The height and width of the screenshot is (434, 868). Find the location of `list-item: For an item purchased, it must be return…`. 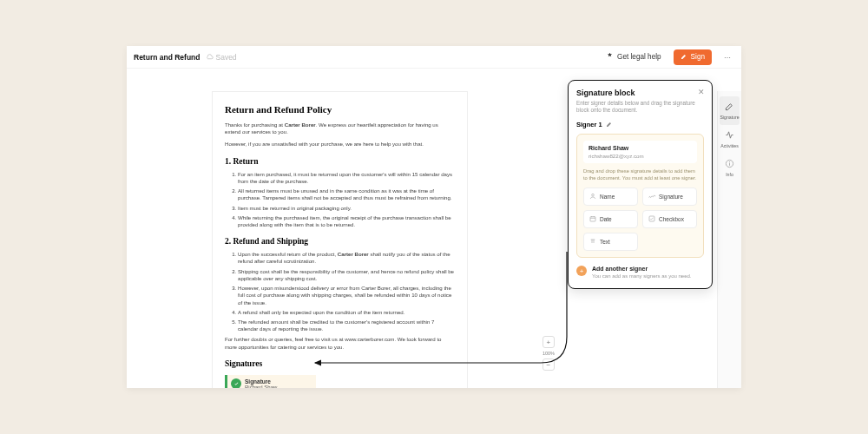

list-item: For an item purchased, it must be return… is located at coordinates (346, 178).